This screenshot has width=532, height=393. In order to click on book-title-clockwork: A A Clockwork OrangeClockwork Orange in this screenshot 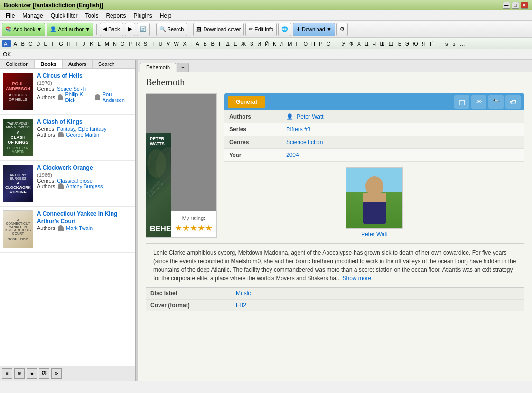, I will do `click(84, 168)`.